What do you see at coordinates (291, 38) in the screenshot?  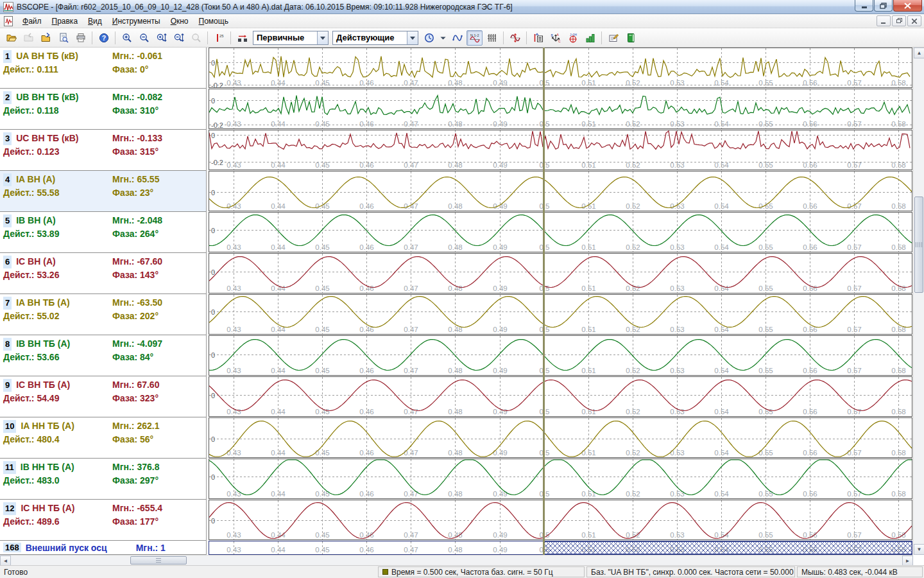 I see `signal-source-combo: Первичные` at bounding box center [291, 38].